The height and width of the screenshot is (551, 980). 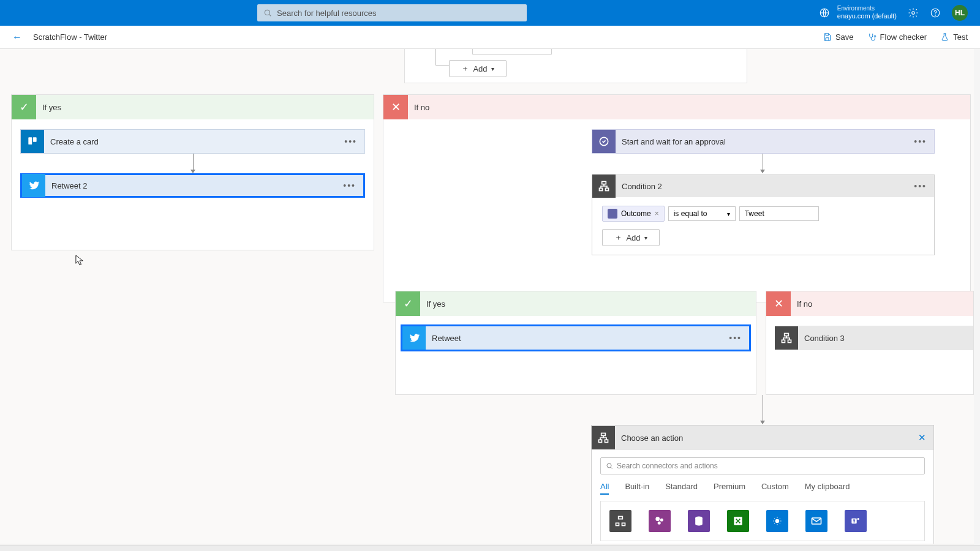 What do you see at coordinates (954, 37) in the screenshot?
I see `test-button: Test` at bounding box center [954, 37].